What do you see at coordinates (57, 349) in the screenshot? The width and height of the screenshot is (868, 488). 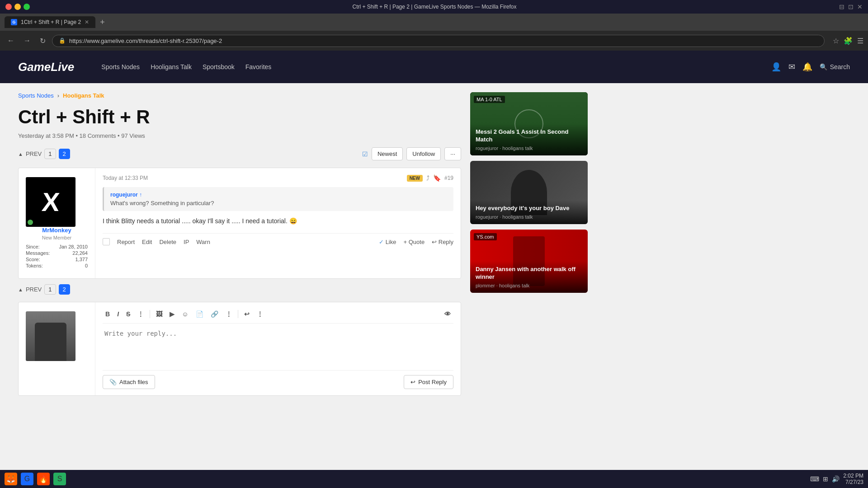 I see `reply-user-avatar` at bounding box center [57, 349].